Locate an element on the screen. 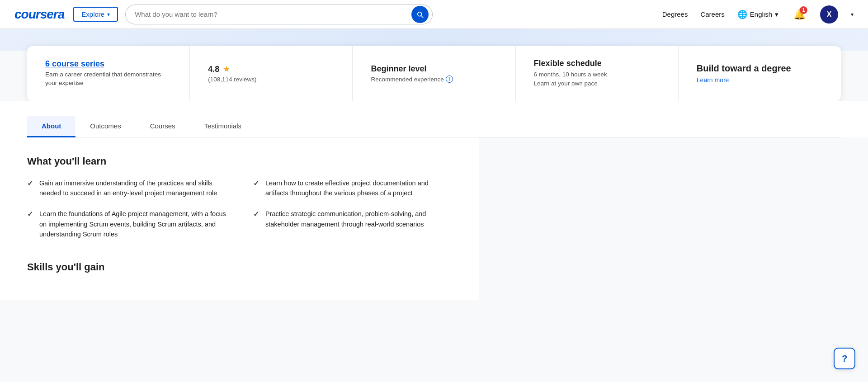 This screenshot has width=868, height=382. degrees-link: Degrees is located at coordinates (675, 14).